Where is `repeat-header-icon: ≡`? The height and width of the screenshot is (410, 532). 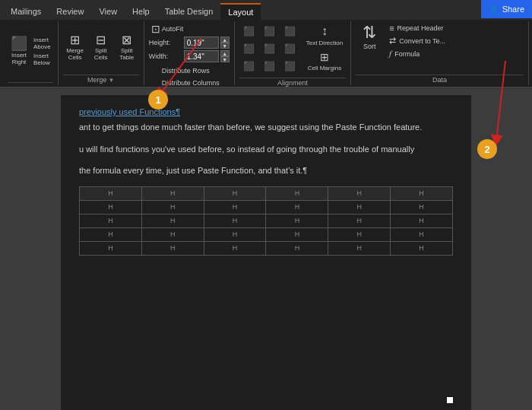
repeat-header-icon: ≡ is located at coordinates (391, 28).